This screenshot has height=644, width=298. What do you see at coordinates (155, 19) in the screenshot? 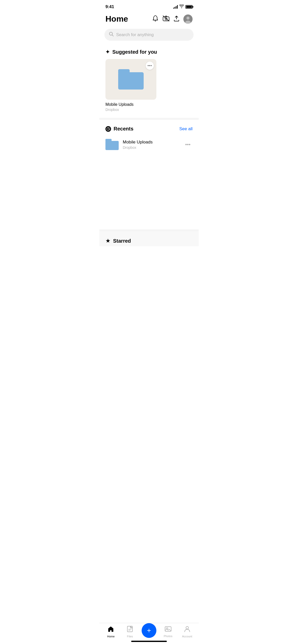
I see `notification-icon` at bounding box center [155, 19].